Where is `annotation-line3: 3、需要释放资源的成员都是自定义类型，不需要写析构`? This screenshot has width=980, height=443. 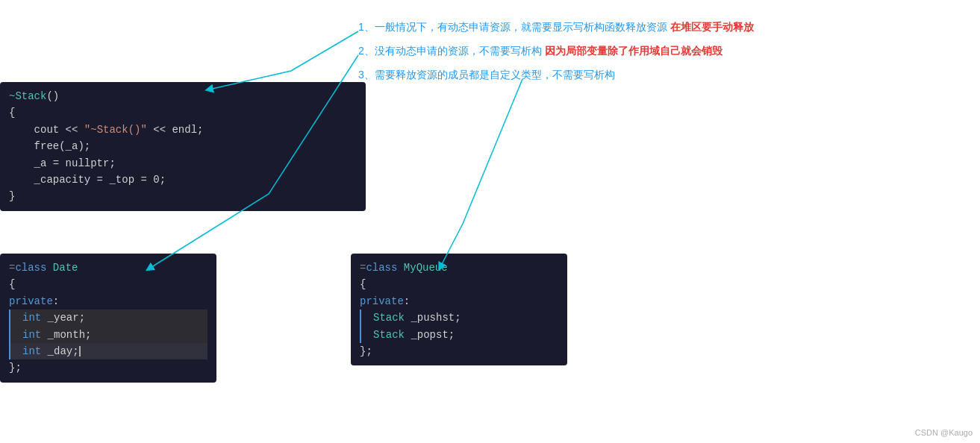 annotation-line3: 3、需要释放资源的成员都是自定义类型，不需要写析构 is located at coordinates (487, 75).